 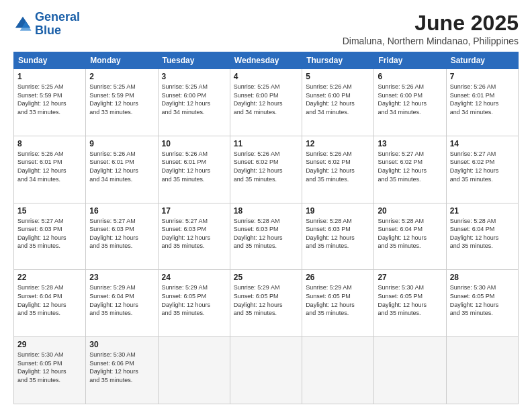 What do you see at coordinates (47, 24) in the screenshot?
I see `logo: General Blue` at bounding box center [47, 24].